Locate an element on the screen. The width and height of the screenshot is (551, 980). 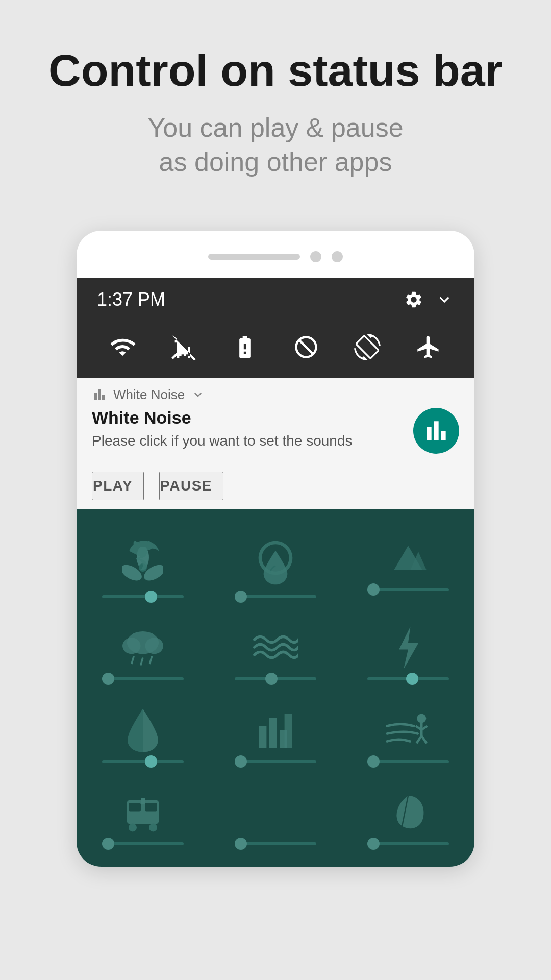
wind-slider is located at coordinates (408, 762).